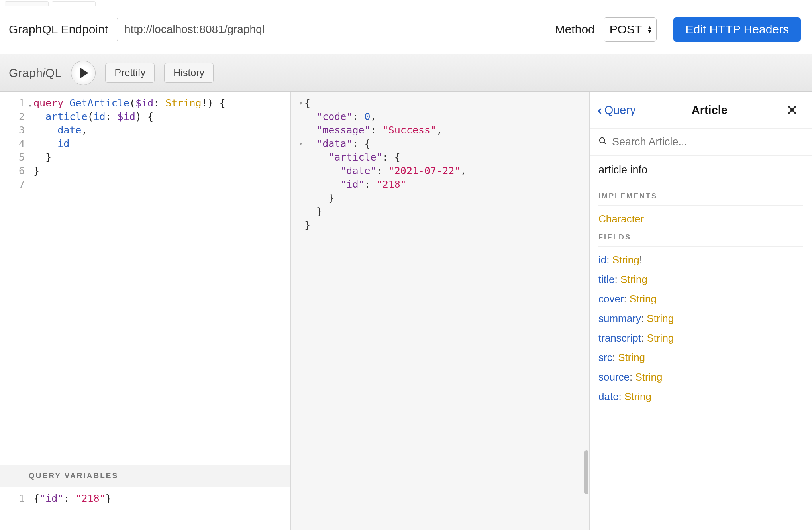 This screenshot has width=812, height=530. Describe the element at coordinates (12, 103) in the screenshot. I see `line-number: 1` at that location.